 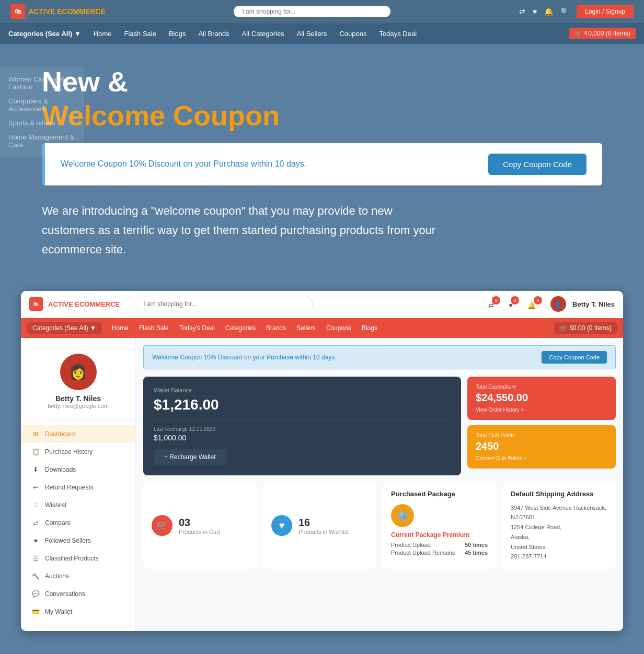 What do you see at coordinates (353, 33) in the screenshot?
I see `nav-coupons: Coupons` at bounding box center [353, 33].